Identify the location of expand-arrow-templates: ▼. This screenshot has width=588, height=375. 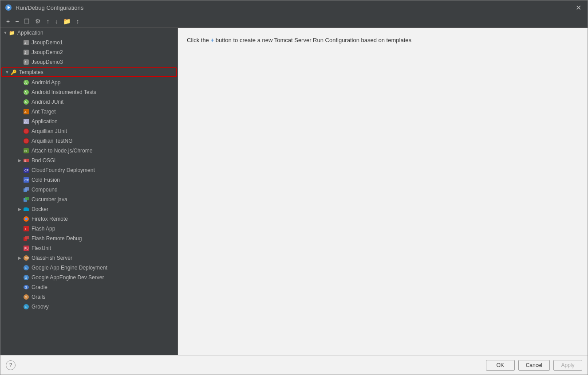
(7, 72).